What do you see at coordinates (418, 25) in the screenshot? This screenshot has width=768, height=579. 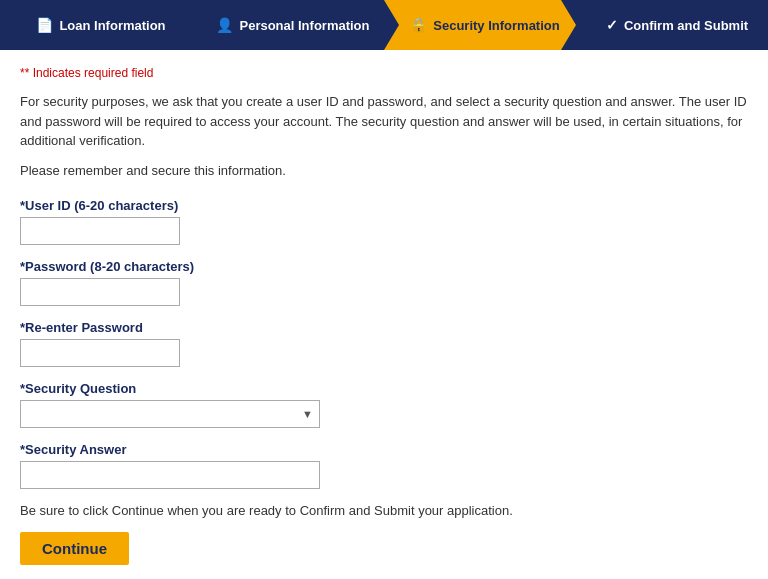 I see `security-icon: 🔒` at bounding box center [418, 25].